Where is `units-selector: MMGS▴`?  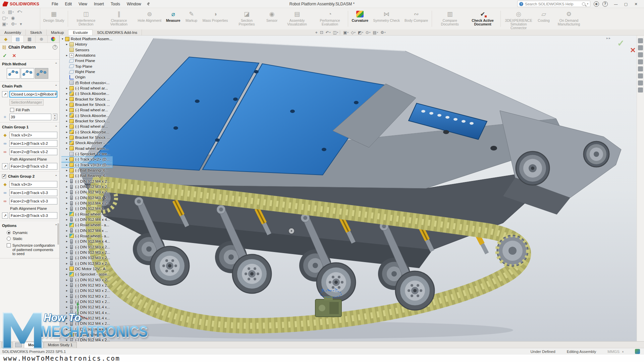 units-selector: MMGS▴ is located at coordinates (615, 352).